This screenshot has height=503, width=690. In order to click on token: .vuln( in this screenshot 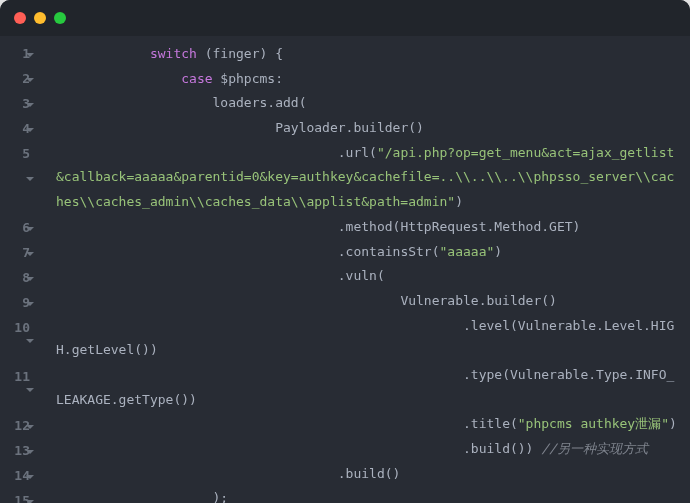, I will do `click(362, 276)`.